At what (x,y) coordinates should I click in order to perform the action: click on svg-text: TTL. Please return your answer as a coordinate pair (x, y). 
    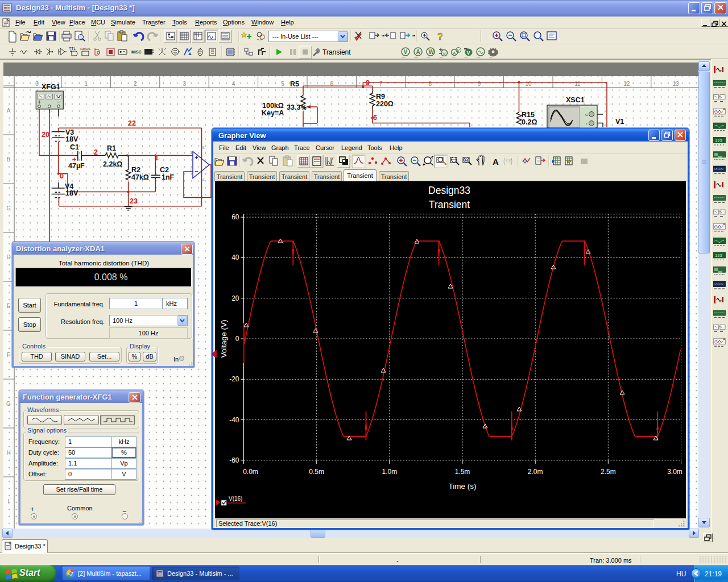
    Looking at the image, I should click on (73, 49).